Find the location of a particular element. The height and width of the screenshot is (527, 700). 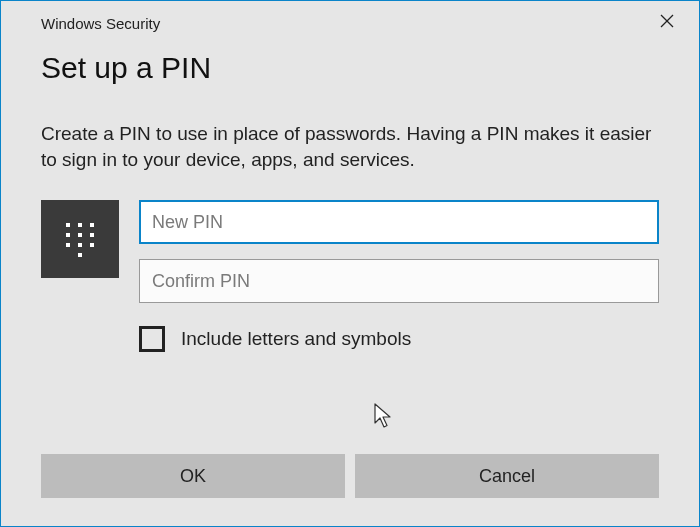

button-row: OK Cancel is located at coordinates (350, 476).